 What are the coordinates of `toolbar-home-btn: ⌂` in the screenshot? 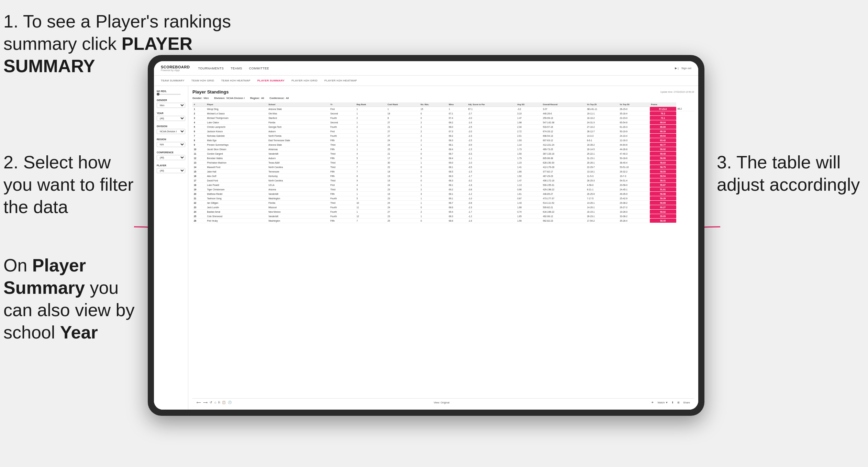 It's located at (215, 402).